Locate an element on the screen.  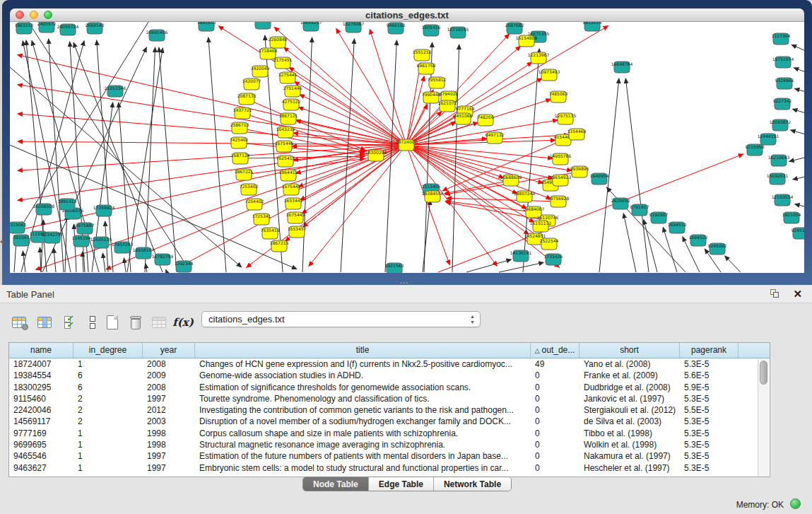
graph-node: 9245106 is located at coordinates (798, 233).